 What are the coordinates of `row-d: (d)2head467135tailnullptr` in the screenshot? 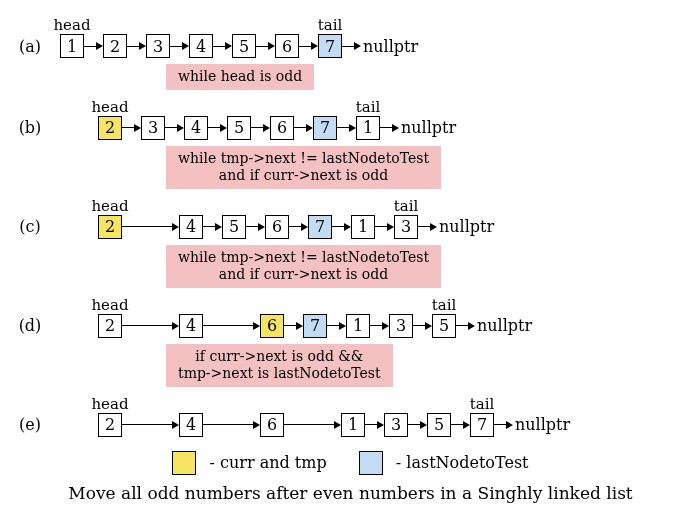 It's located at (348, 326).